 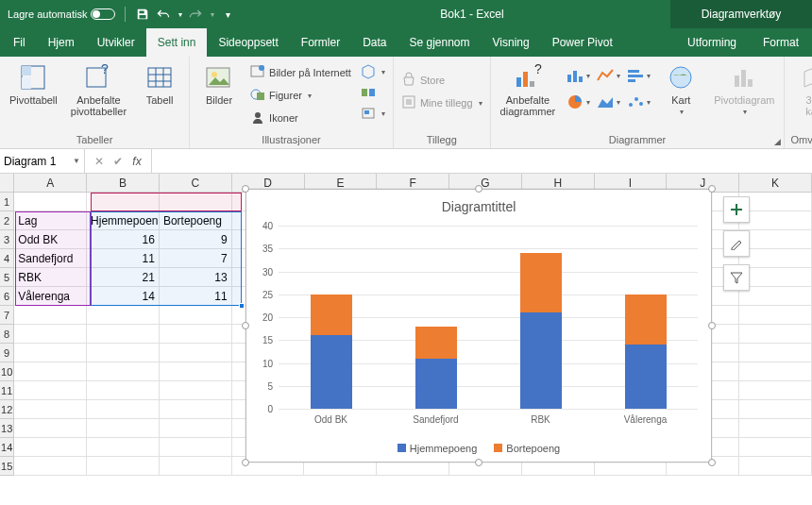 What do you see at coordinates (736, 210) in the screenshot?
I see `chart-elements-button` at bounding box center [736, 210].